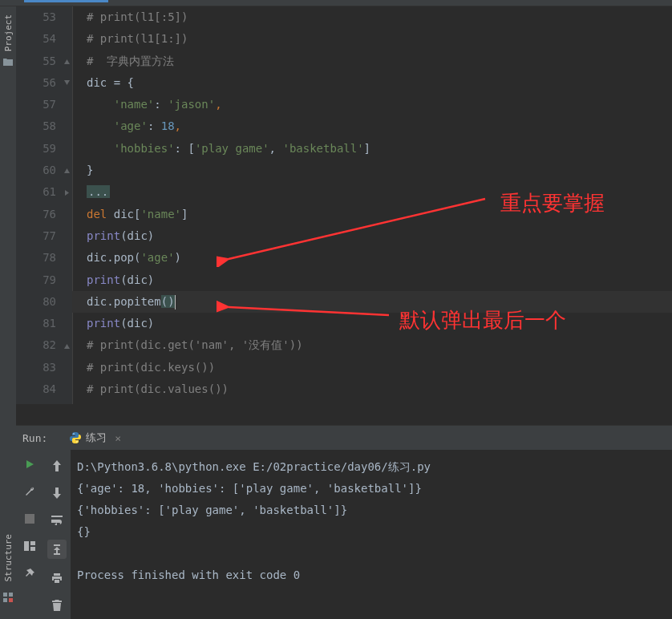 This screenshot has height=619, width=672. Describe the element at coordinates (372, 149) in the screenshot. I see `code-line: 'hobbies': ['play game', 'basketball']` at that location.